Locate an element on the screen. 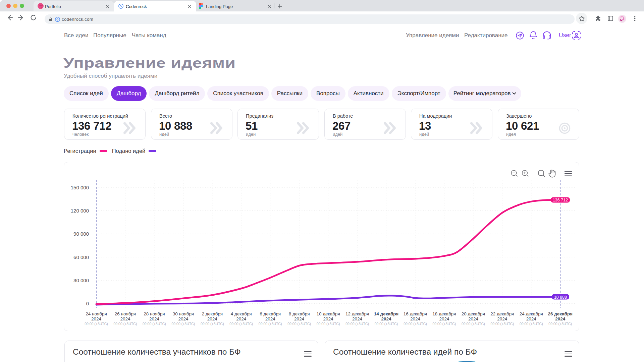  svg-text: 60 000 is located at coordinates (81, 257).